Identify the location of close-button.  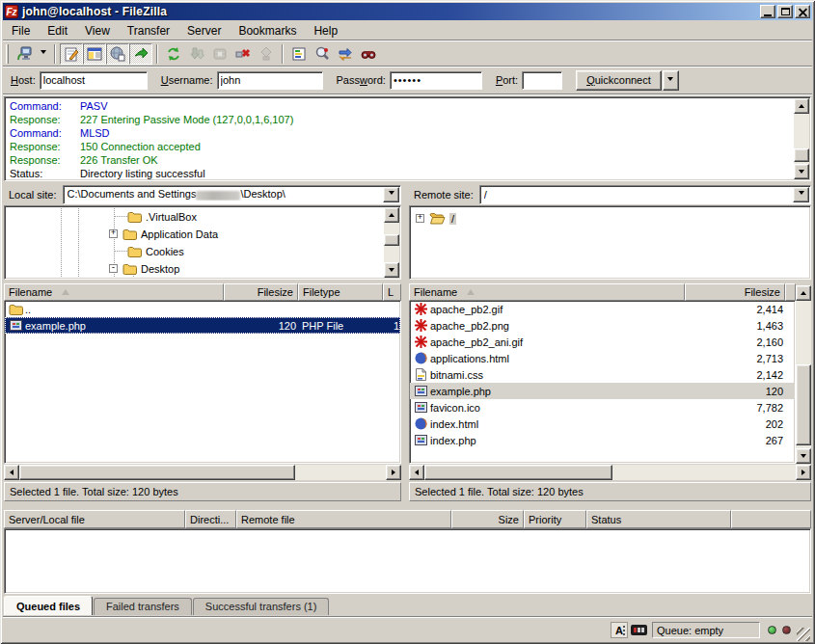
(802, 12).